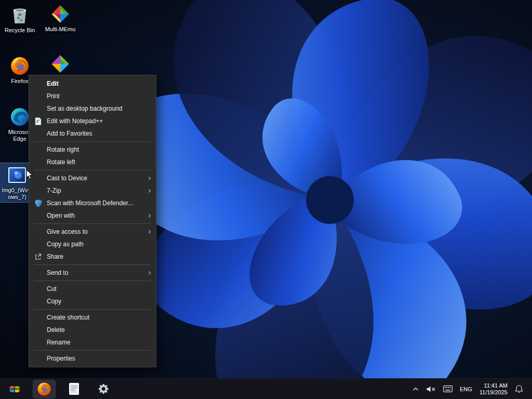 The width and height of the screenshot is (532, 399). I want to click on notification-bell-icon, so click(519, 389).